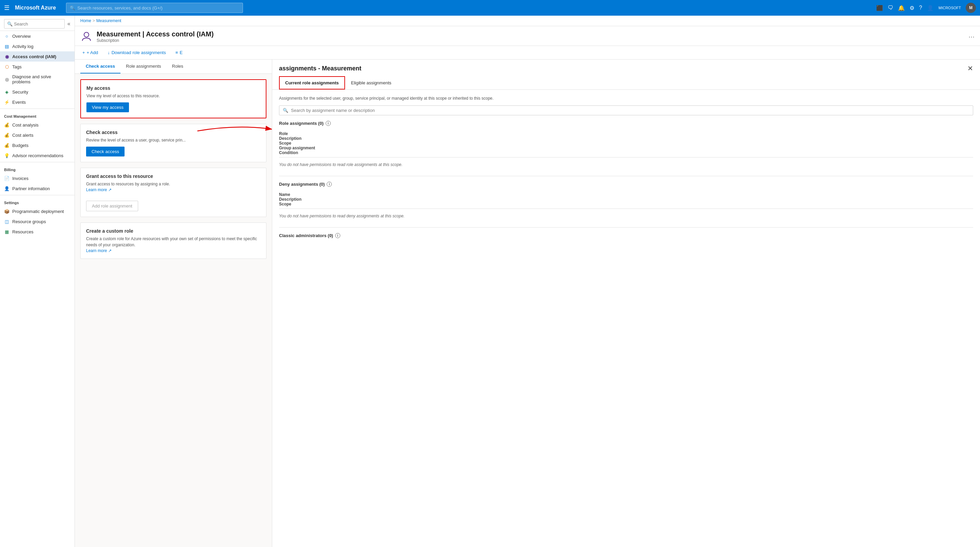 This screenshot has height=547, width=980. What do you see at coordinates (950, 8) in the screenshot?
I see `username-label: MICROSOFT` at bounding box center [950, 8].